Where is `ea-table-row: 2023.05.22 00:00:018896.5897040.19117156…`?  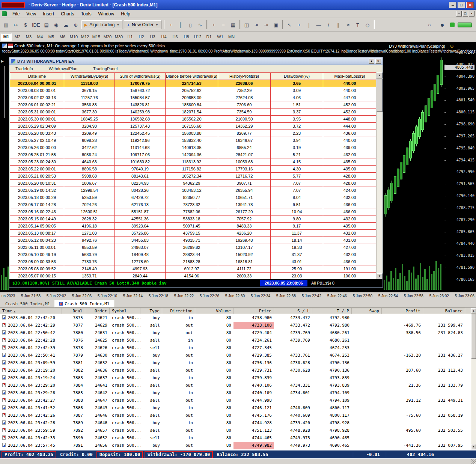 ea-table-row: 2023.05.22 00:00:018896.5897040.19117156… is located at coordinates (193, 169).